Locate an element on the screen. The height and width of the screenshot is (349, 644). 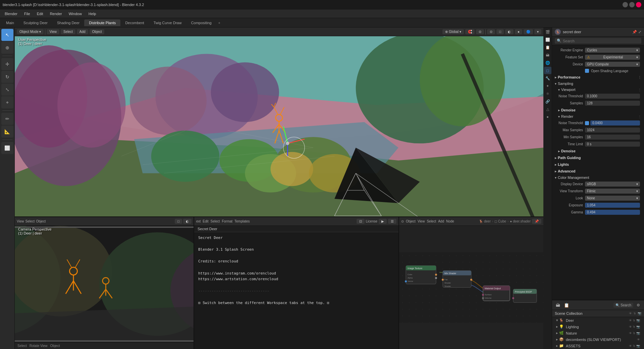
br-filter-icon: ⚙ is located at coordinates (638, 305).